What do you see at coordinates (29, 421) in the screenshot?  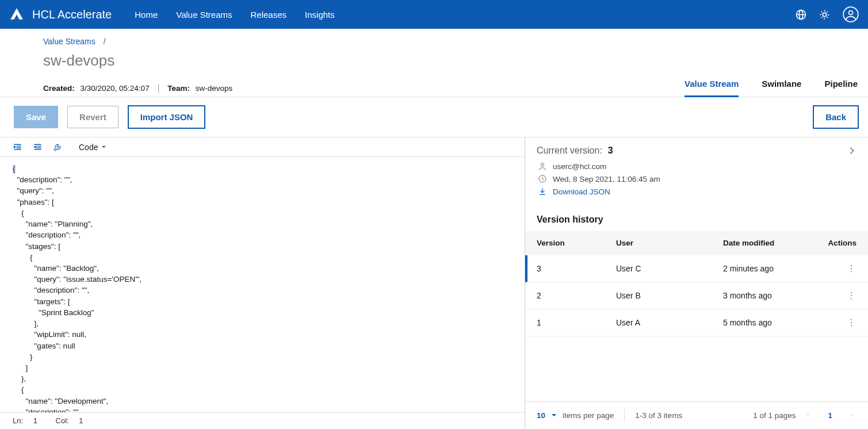 I see `status-ln: Ln: 1` at bounding box center [29, 421].